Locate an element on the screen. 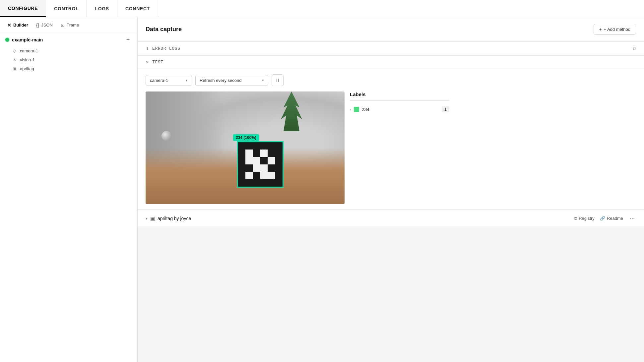  json-tool-button: {} JSON is located at coordinates (44, 25).